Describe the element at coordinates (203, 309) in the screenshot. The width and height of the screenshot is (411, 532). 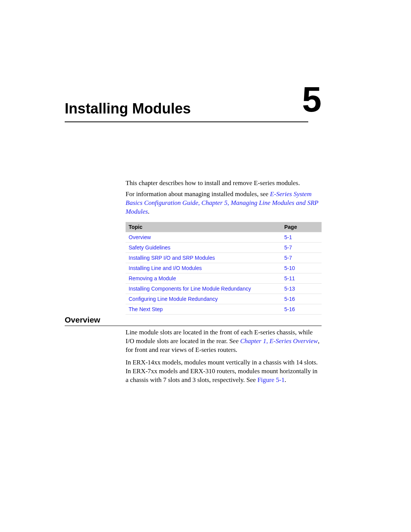
I see `toc-topic-link: The Next Step` at that location.